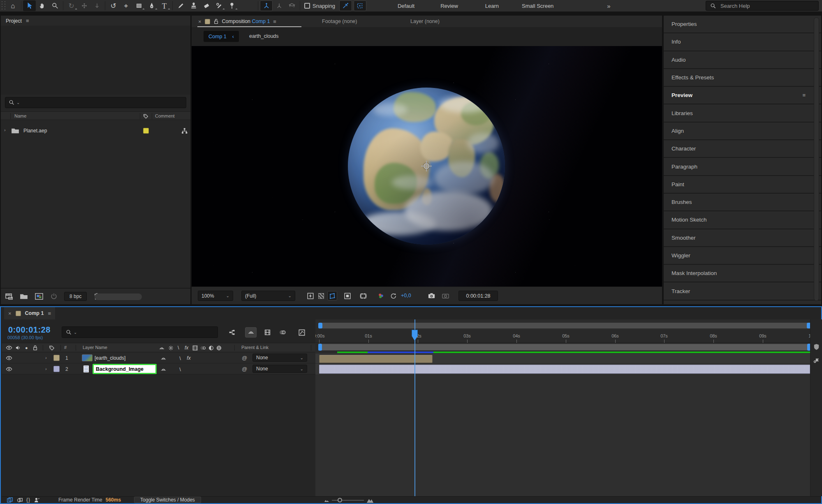  Describe the element at coordinates (126, 6) in the screenshot. I see `pan-behind-tool: ⌖` at that location.